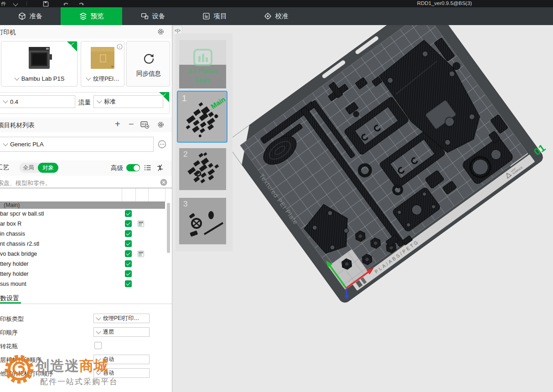 This screenshot has width=553, height=392. What do you see at coordinates (164, 182) in the screenshot?
I see `close-icon` at bounding box center [164, 182].